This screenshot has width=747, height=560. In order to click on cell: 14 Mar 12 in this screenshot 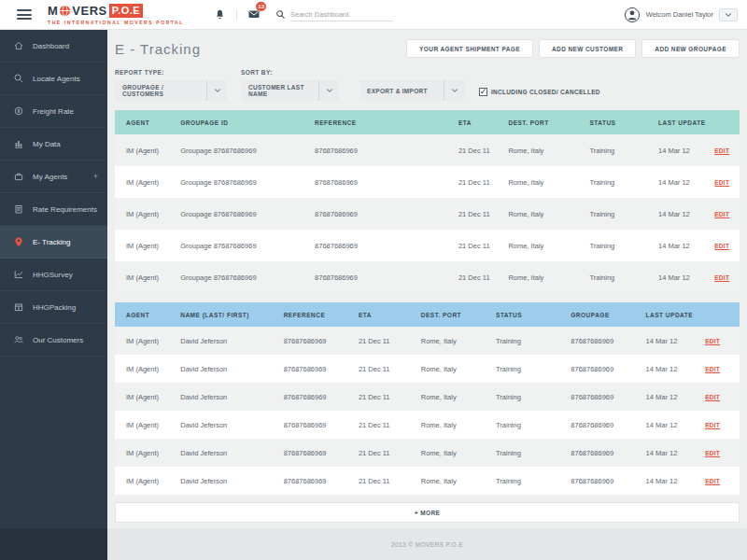, I will do `click(686, 245)`.